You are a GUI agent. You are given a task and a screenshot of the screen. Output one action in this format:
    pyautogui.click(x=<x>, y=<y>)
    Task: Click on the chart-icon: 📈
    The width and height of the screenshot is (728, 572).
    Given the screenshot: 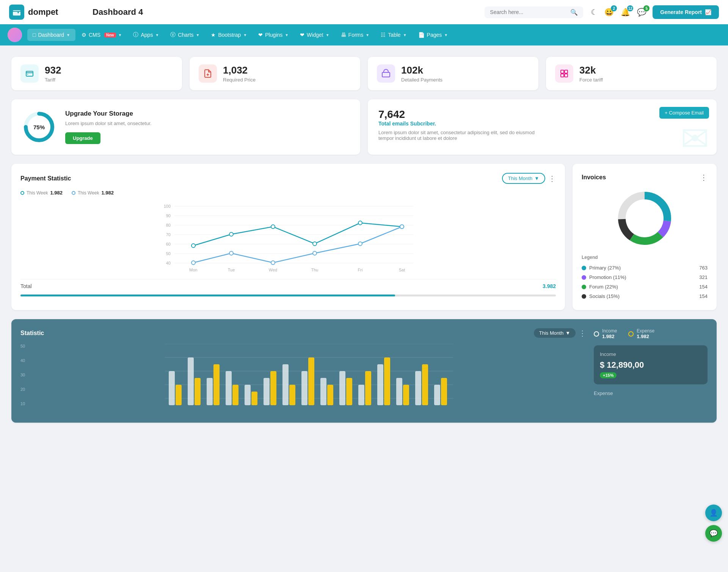 What is the action you would take?
    pyautogui.click(x=708, y=12)
    